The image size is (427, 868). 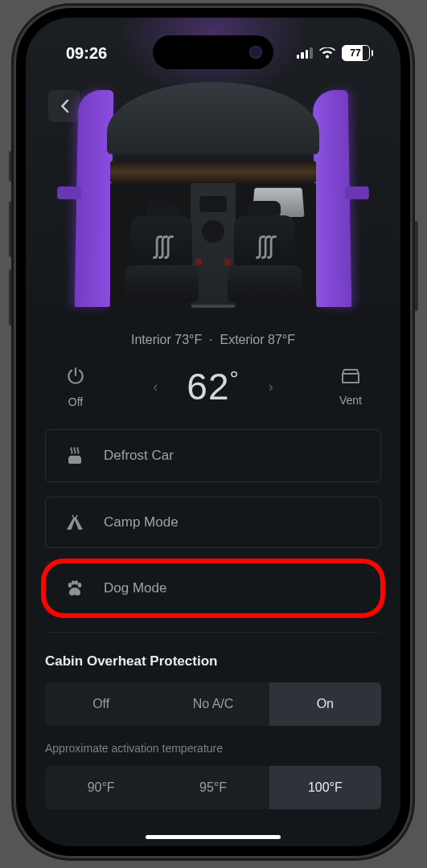 I want to click on vent-label: Vent, so click(x=351, y=400).